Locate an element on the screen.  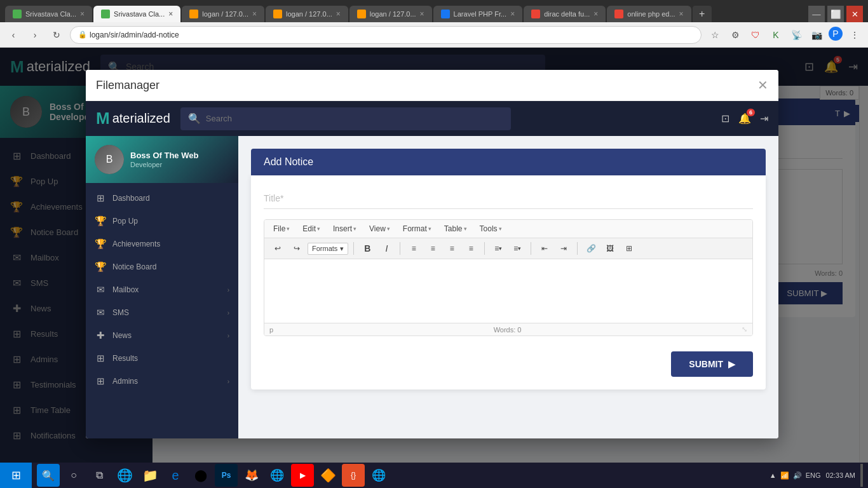
editor-menu-edit: Edit ▾ is located at coordinates (311, 229).